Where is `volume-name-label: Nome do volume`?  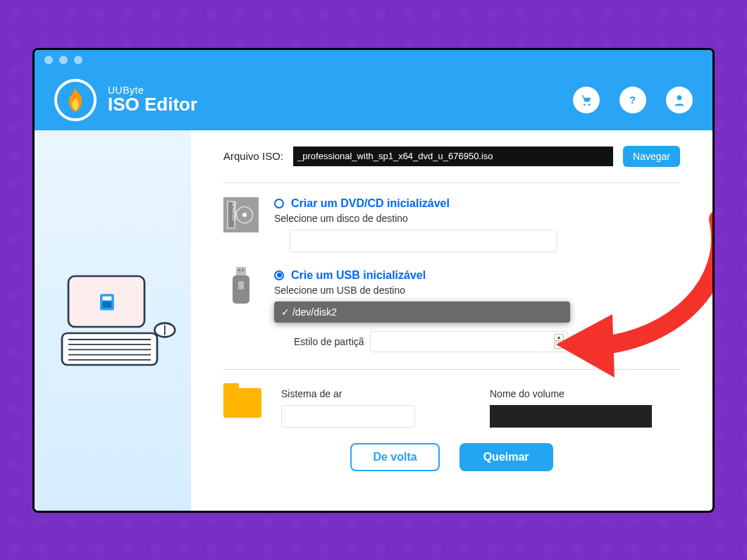
volume-name-label: Nome do volume is located at coordinates (571, 394).